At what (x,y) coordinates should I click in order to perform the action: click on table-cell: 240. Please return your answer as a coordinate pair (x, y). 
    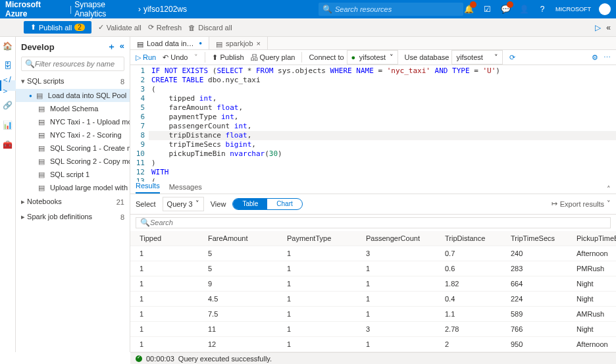
    Looking at the image, I should click on (538, 253).